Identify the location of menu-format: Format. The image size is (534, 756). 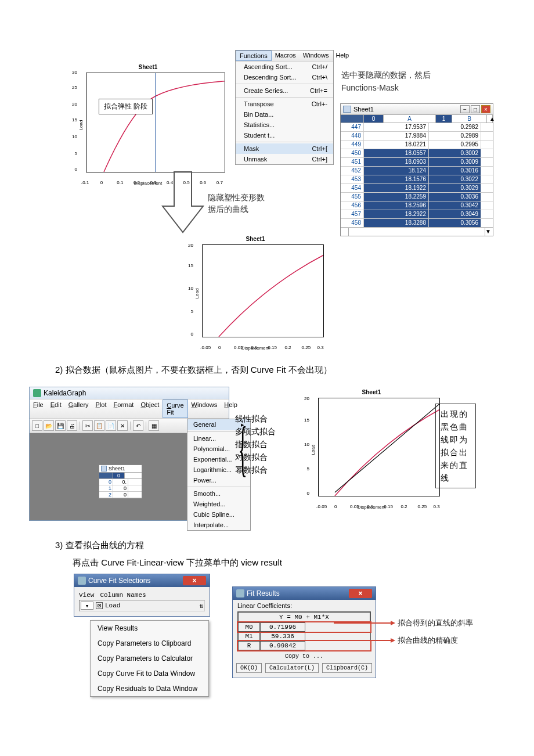
(124, 409).